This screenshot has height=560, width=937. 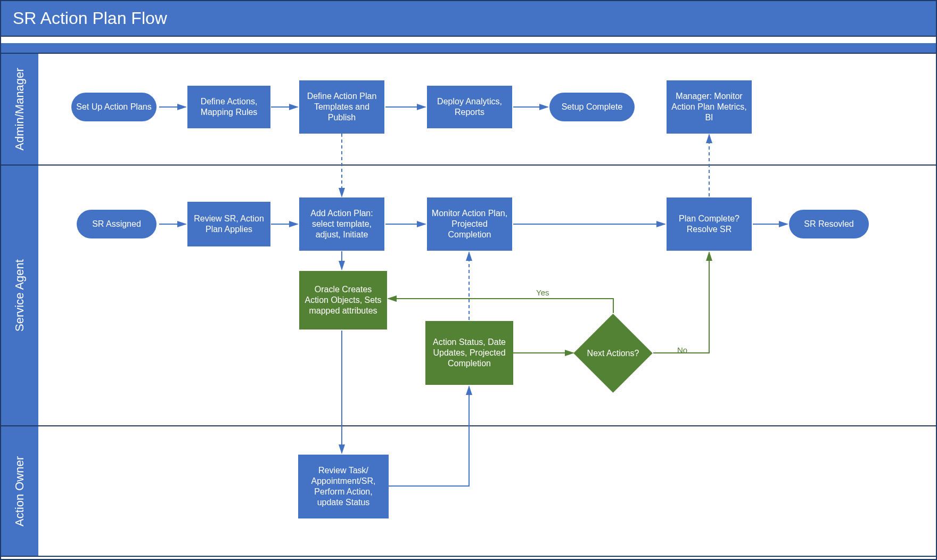 What do you see at coordinates (470, 353) in the screenshot?
I see `node-action-status: Action Status, Date Updates, Projected C…` at bounding box center [470, 353].